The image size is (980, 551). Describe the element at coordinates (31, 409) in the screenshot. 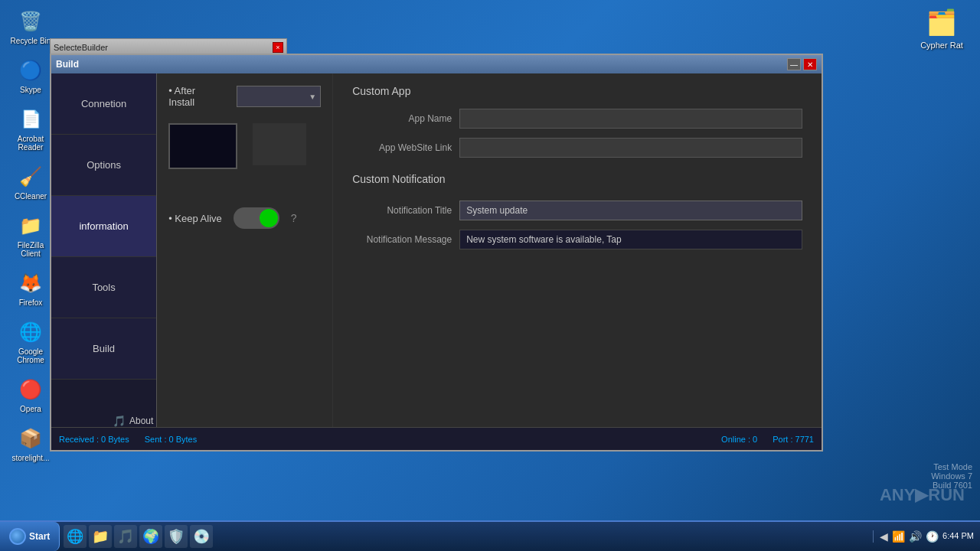

I see `opera-label: Opera` at that location.